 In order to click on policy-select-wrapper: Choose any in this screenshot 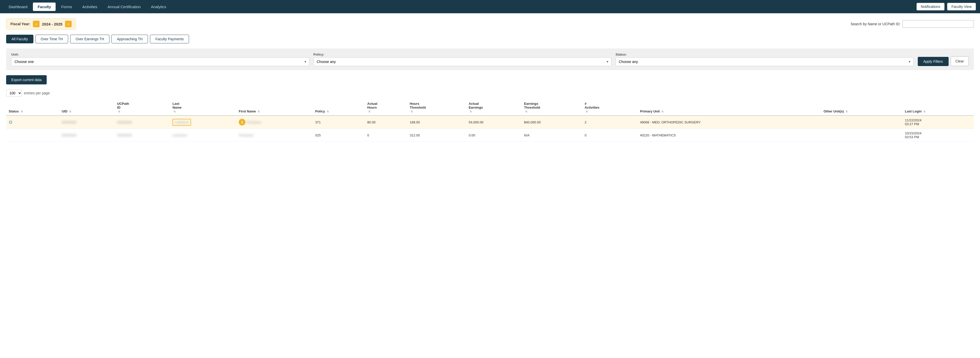, I will do `click(463, 62)`.